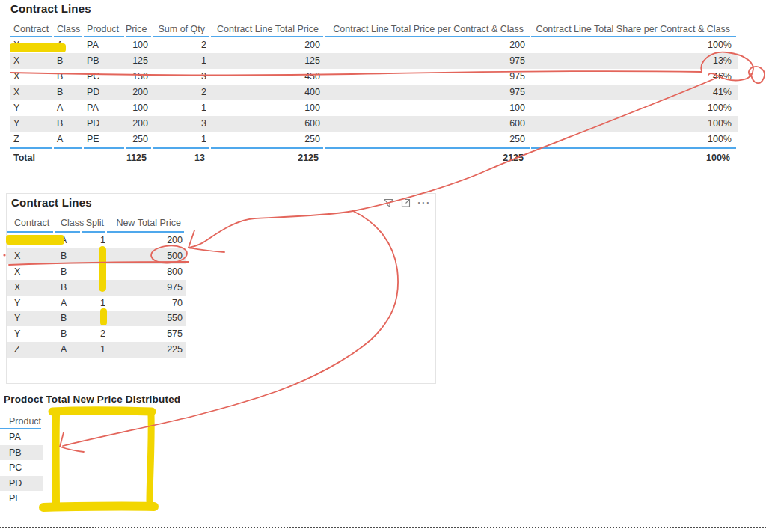 This screenshot has height=532, width=766. What do you see at coordinates (634, 93) in the screenshot?
I see `cell-7: 41%` at bounding box center [634, 93].